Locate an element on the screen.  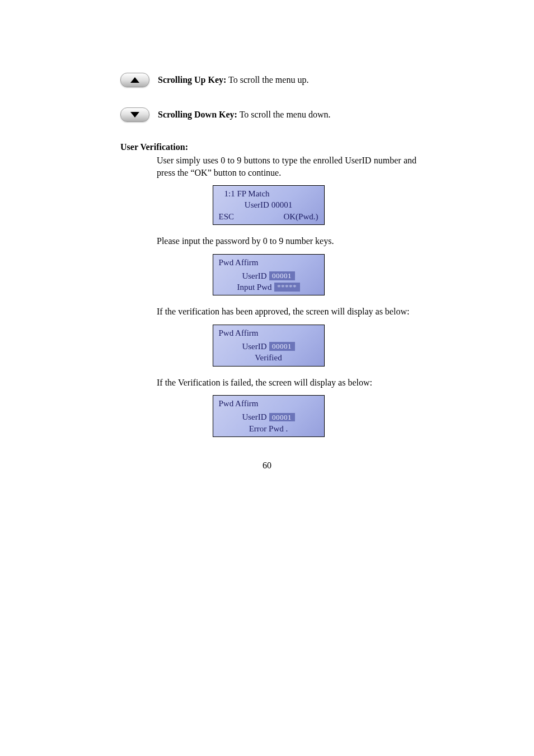
lcd3-userid-value: 00001 is located at coordinates (282, 346).